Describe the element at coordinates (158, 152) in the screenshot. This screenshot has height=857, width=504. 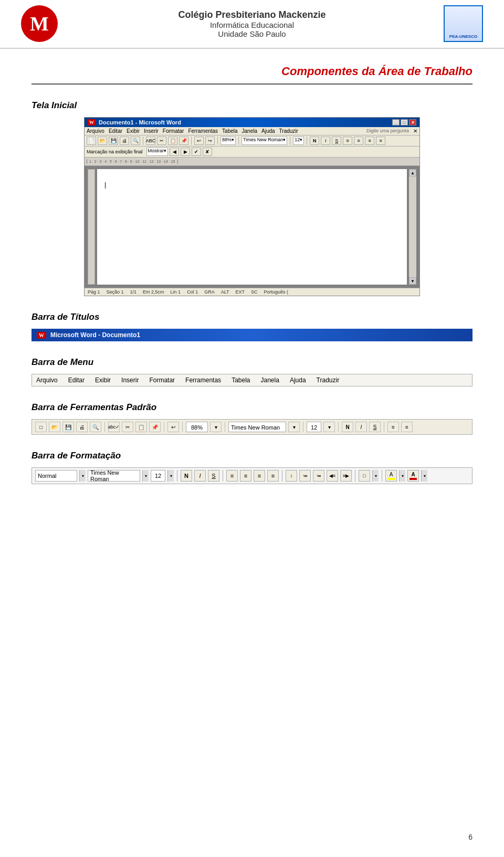
I see `word-mostrar-dropdown: Mostrar▾` at that location.